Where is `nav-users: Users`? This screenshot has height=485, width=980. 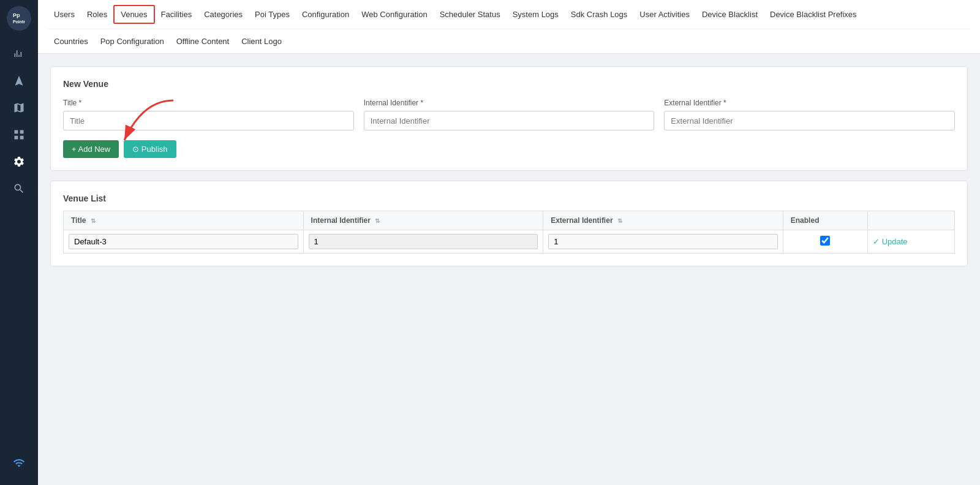 nav-users: Users is located at coordinates (64, 15).